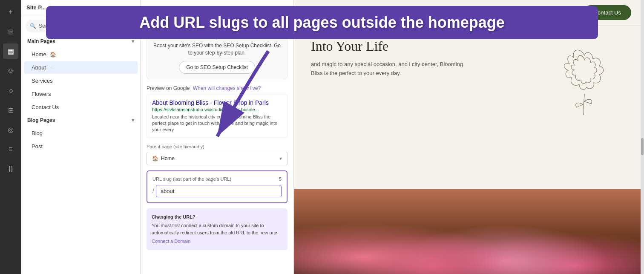  I want to click on blog-page-label: Blog, so click(37, 133).